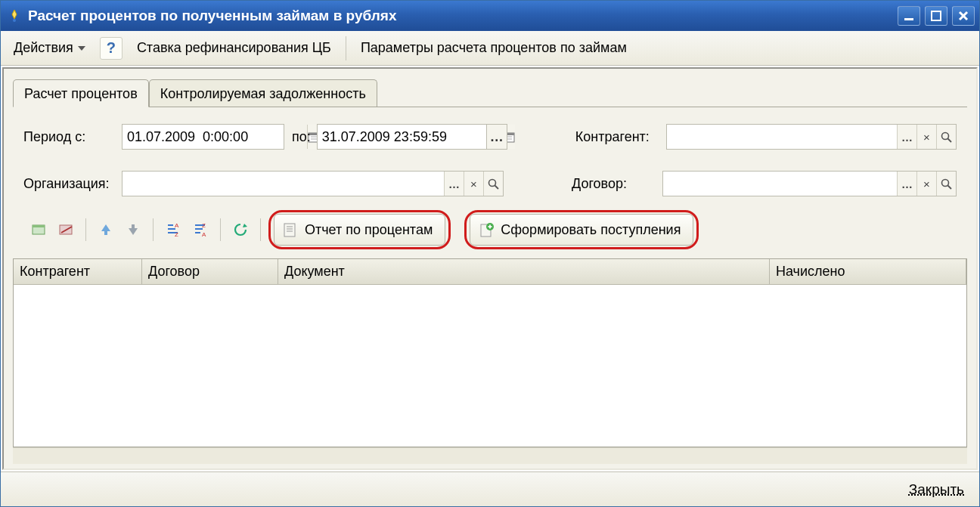  Describe the element at coordinates (369, 230) in the screenshot. I see `interest-report-label: Отчет по процентам` at that location.